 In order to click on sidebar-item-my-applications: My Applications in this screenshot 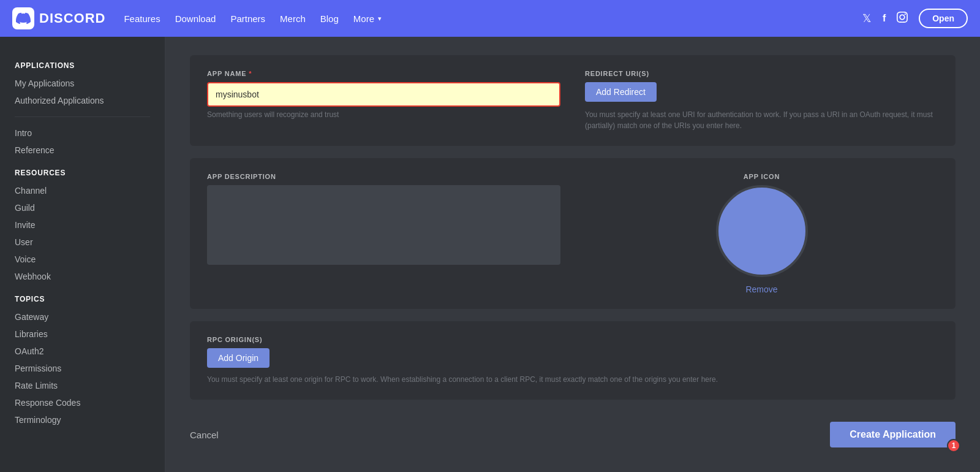, I will do `click(82, 83)`.